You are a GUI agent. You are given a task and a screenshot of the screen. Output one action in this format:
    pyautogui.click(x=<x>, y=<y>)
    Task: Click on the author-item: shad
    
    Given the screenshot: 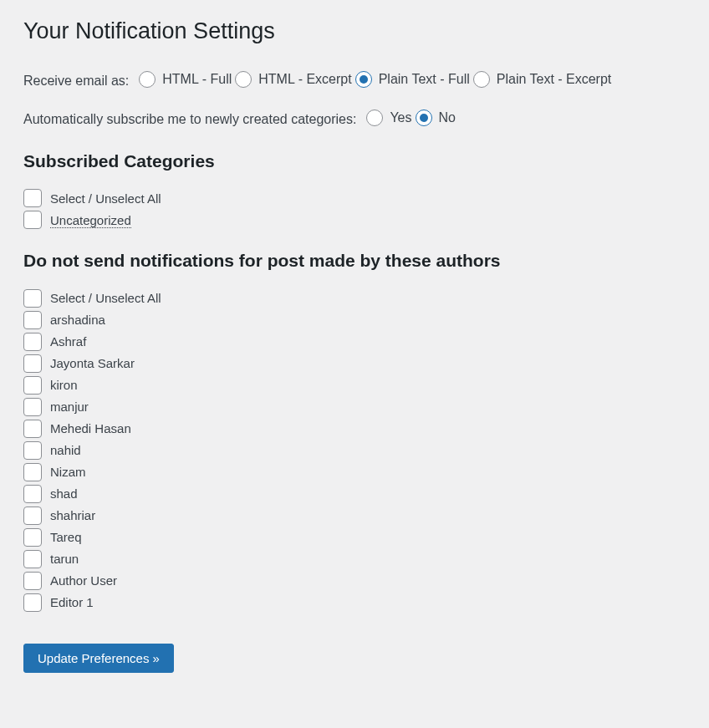 What is the action you would take?
    pyautogui.click(x=354, y=494)
    